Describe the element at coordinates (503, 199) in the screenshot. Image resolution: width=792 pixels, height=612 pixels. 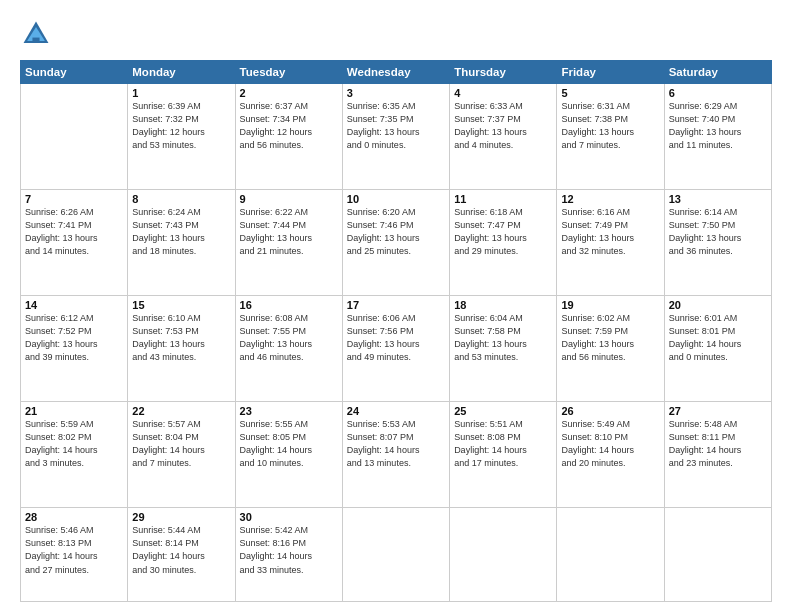
I see `day-number: 11` at that location.